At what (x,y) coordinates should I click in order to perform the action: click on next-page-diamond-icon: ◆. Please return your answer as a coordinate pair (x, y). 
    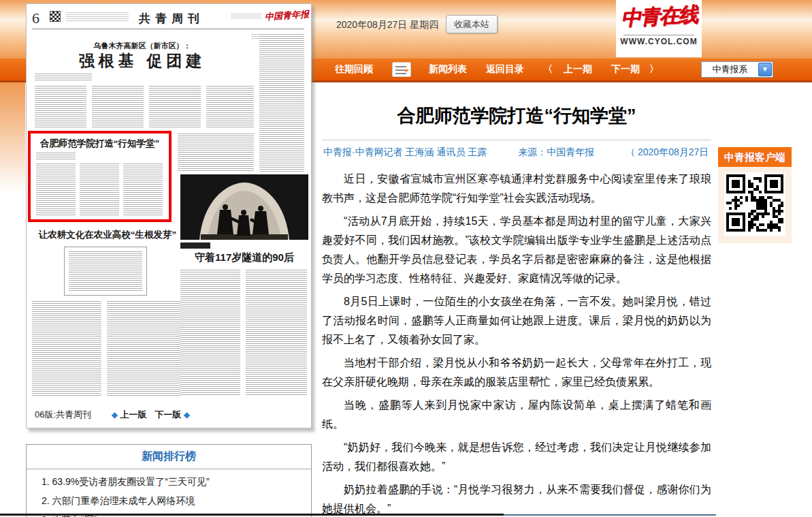
    Looking at the image, I should click on (186, 415).